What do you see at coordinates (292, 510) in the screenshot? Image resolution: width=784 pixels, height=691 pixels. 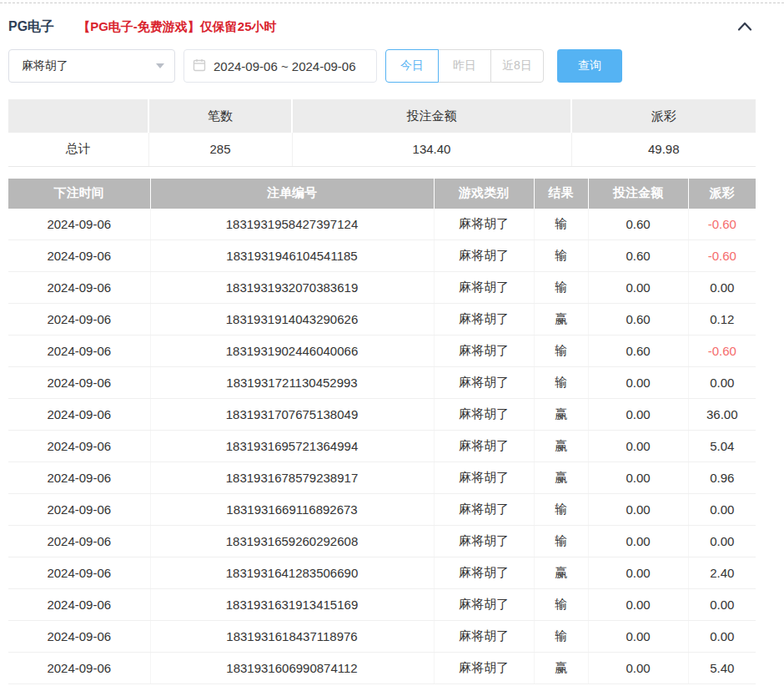 I see `cell-order-id: 1831931669116892673` at bounding box center [292, 510].